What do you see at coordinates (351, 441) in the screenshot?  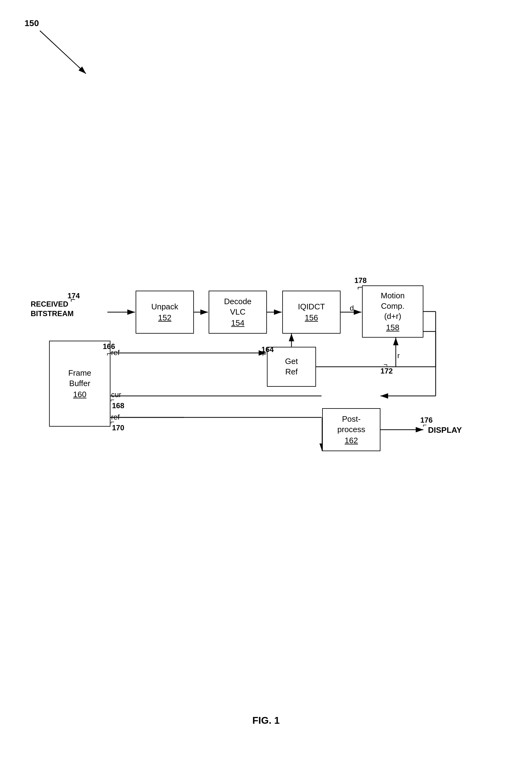 I see `postprocess-ref: 162` at bounding box center [351, 441].